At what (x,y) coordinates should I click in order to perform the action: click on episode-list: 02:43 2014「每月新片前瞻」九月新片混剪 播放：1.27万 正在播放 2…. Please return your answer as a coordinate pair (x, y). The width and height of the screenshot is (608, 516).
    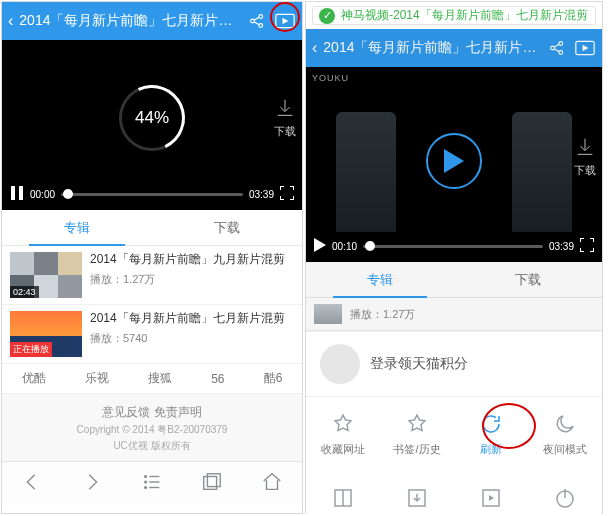
    Looking at the image, I should click on (152, 305).